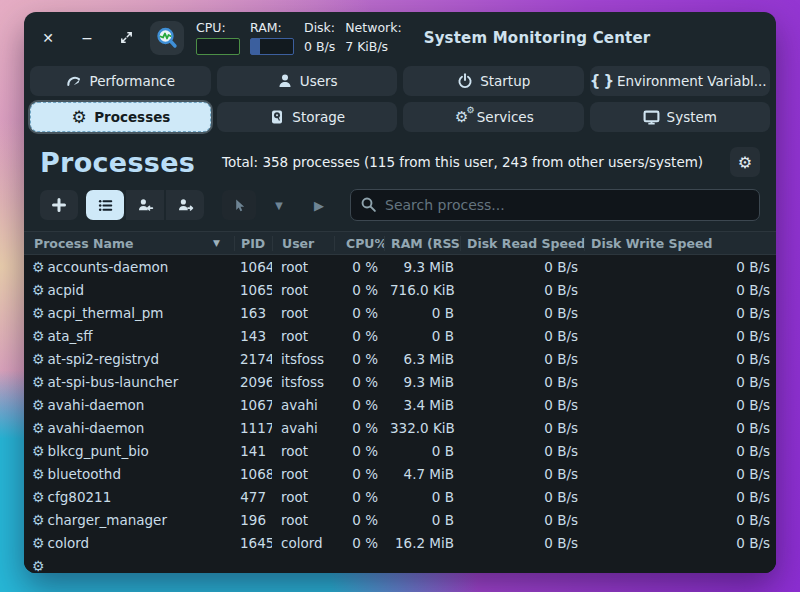 The image size is (800, 592). Describe the element at coordinates (239, 205) in the screenshot. I see `select-process-button` at that location.